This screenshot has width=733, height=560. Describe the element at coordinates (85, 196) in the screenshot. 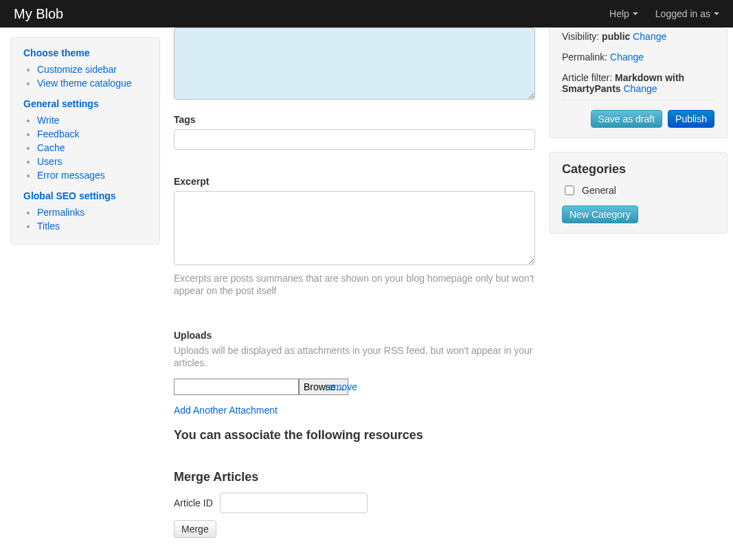

I see `navheader-seo: Global SEO settings` at that location.